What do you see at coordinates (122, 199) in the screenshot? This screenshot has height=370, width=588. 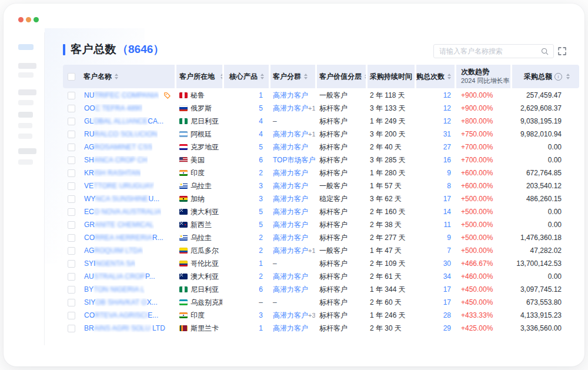 I see `customer-name-link: WYNCA SUNSHINEU...` at bounding box center [122, 199].